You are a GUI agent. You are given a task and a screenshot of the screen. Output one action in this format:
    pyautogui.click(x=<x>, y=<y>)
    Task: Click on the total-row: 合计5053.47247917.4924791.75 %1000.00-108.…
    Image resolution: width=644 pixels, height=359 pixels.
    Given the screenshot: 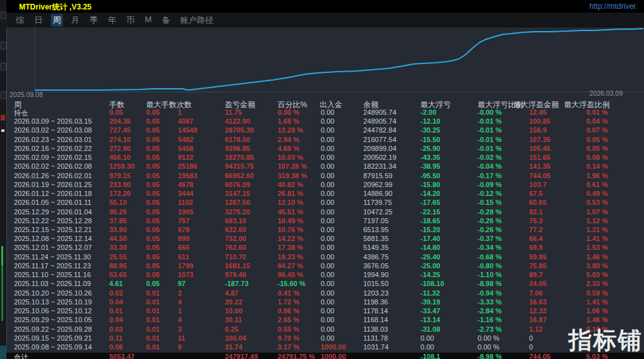 What is the action you would take?
    pyautogui.click(x=325, y=356)
    